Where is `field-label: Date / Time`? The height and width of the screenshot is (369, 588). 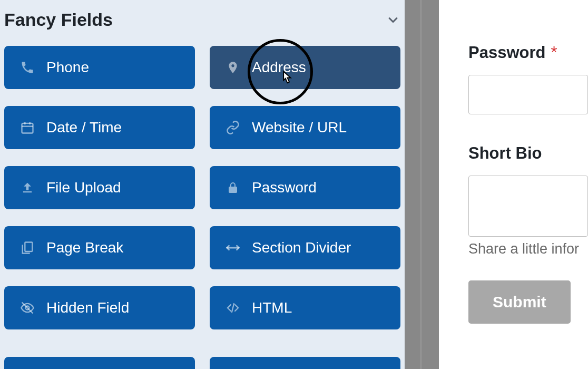 field-label: Date / Time is located at coordinates (84, 128).